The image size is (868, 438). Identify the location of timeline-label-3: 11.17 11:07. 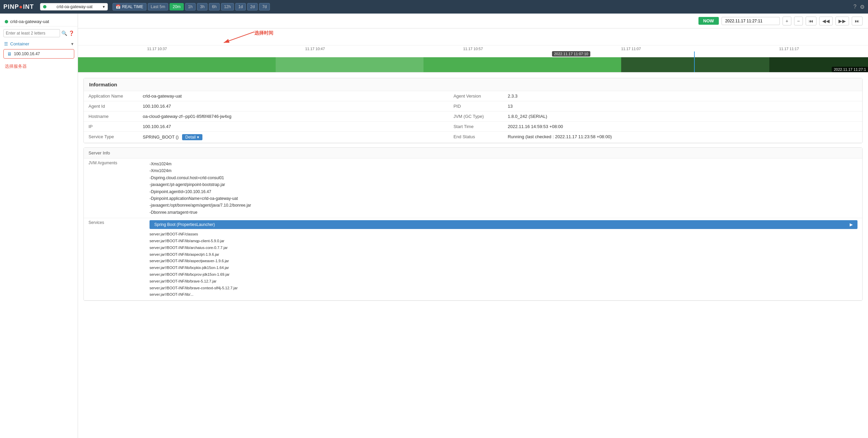
(631, 49).